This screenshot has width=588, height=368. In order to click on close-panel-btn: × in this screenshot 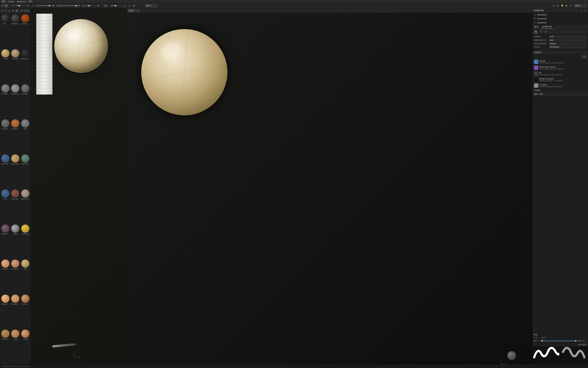, I will do `click(28, 11)`.